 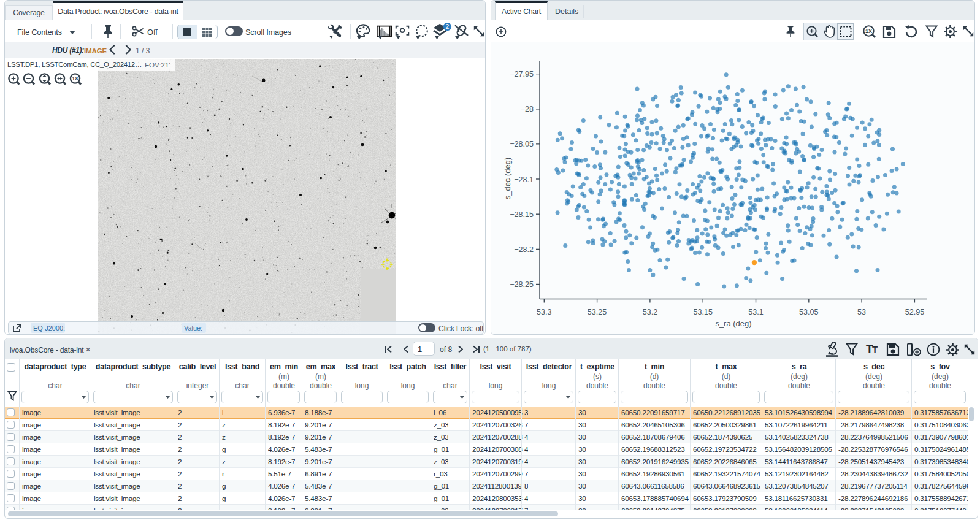 I want to click on svg-text: 53.1, so click(x=756, y=312).